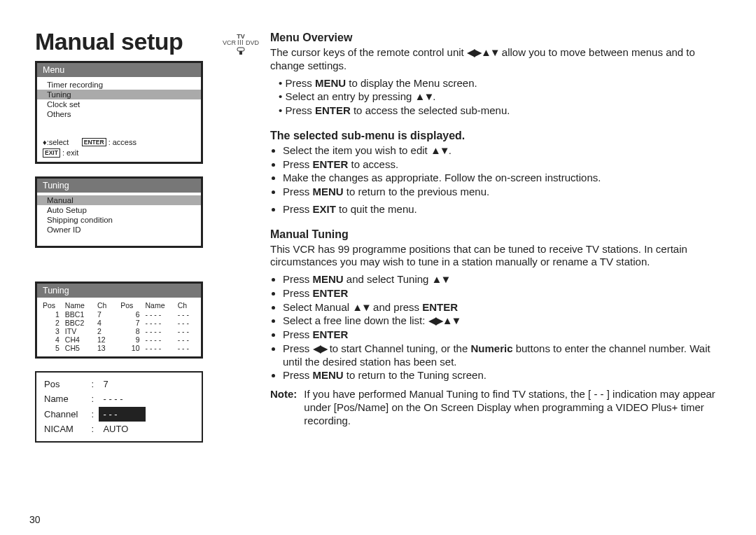 The width and height of the screenshot is (756, 535). I want to click on paragraph: This VCR has 99 programme positions that…, so click(496, 256).